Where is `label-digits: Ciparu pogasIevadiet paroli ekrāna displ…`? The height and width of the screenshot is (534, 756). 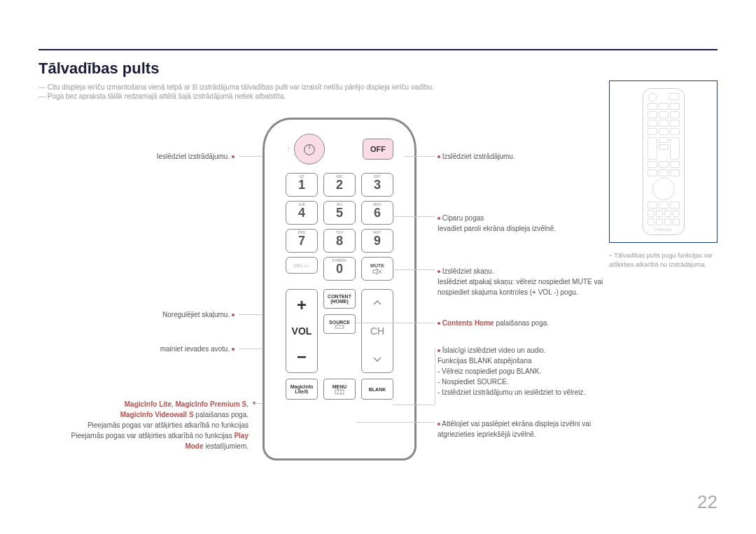 label-digits: Ciparu pogasIevadiet paroli ekrāna displ… is located at coordinates (497, 223).